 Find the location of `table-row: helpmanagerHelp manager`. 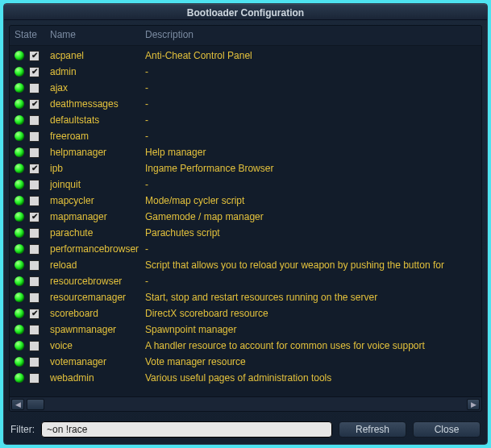

table-row: helpmanagerHelp manager is located at coordinates (245, 152).